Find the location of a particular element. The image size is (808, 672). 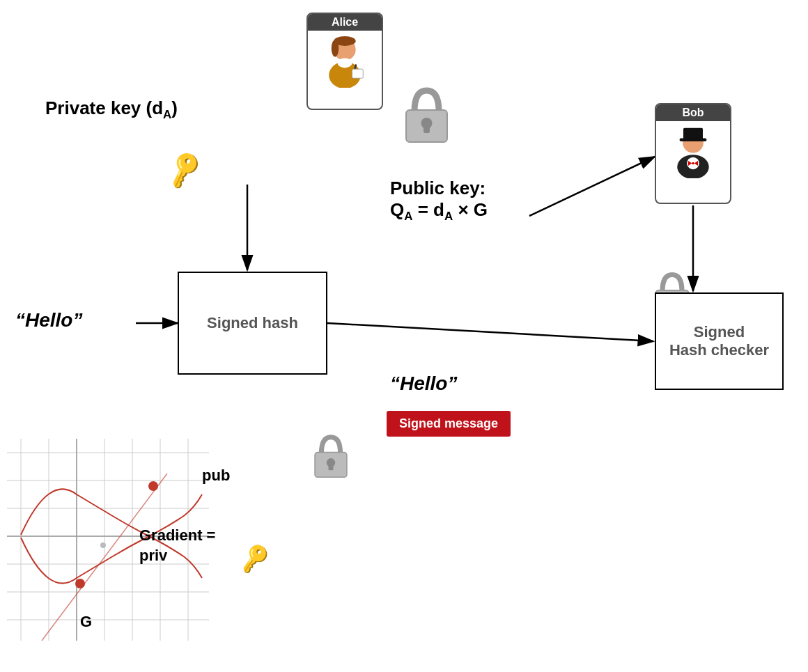

bob-header: Bob is located at coordinates (693, 113).